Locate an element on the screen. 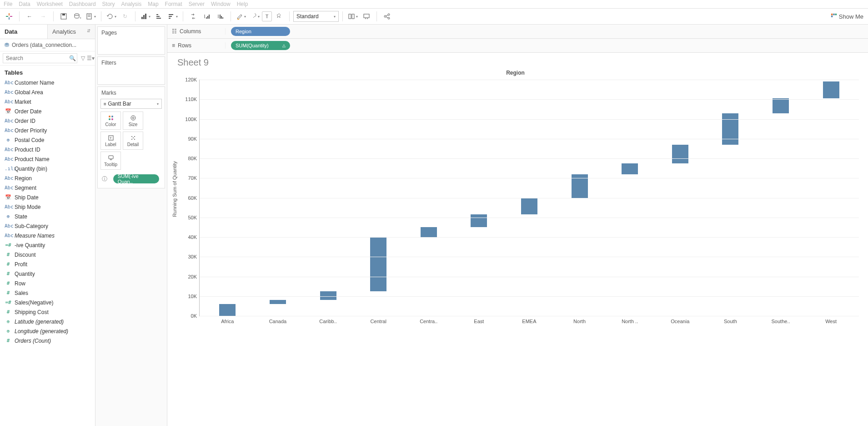 The height and width of the screenshot is (426, 868). tableau-logo-icon is located at coordinates (9, 16).